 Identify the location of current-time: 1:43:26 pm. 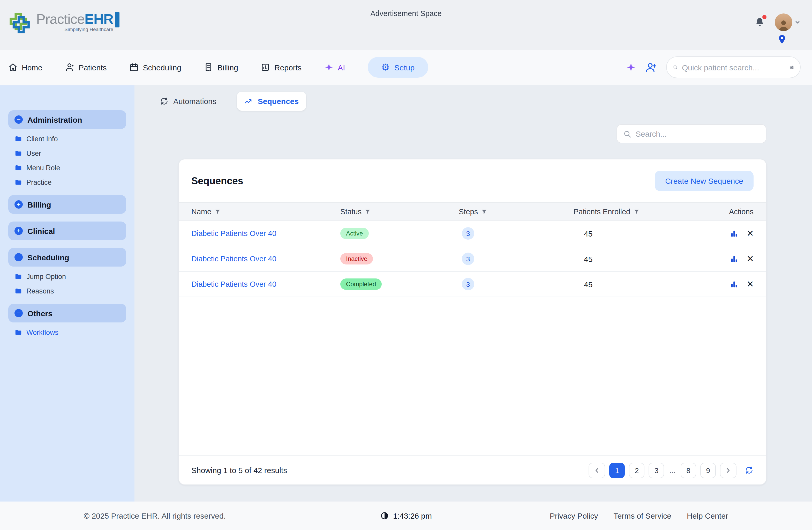
(412, 516).